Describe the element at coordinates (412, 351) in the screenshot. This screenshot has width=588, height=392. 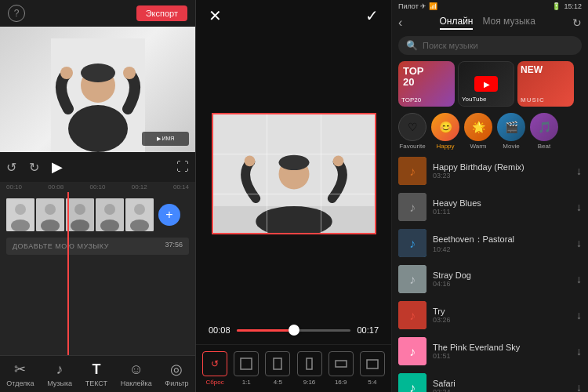
I see `song-thumb-5: ♪` at that location.